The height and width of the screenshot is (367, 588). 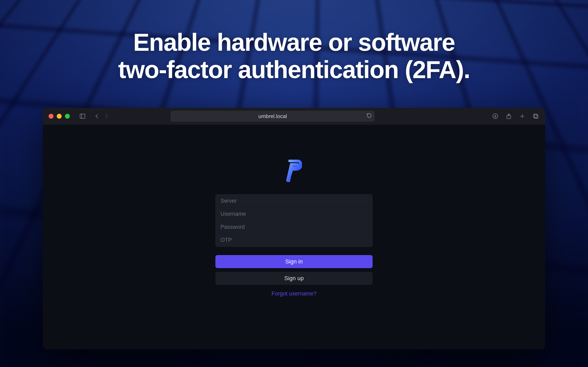 What do you see at coordinates (273, 116) in the screenshot?
I see `address-text: umbrel.local` at bounding box center [273, 116].